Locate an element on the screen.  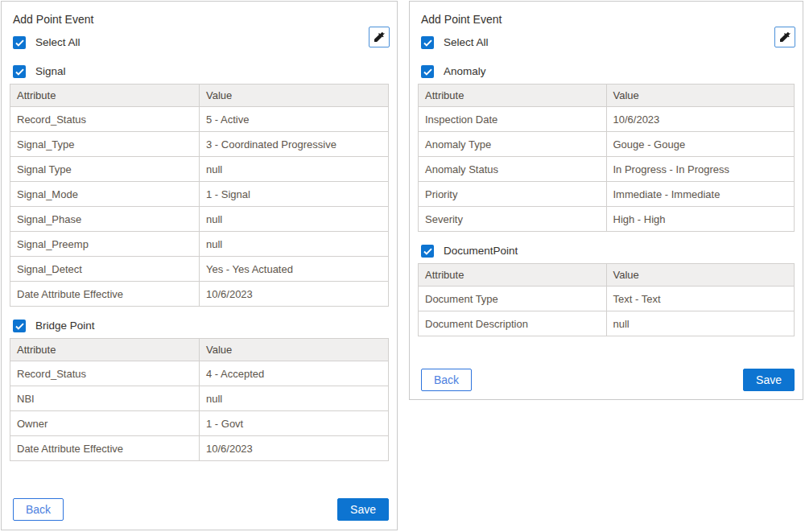
bridge-point-attribute-table: Attribute Value Record_Status4 - Accepte… is located at coordinates (200, 399).